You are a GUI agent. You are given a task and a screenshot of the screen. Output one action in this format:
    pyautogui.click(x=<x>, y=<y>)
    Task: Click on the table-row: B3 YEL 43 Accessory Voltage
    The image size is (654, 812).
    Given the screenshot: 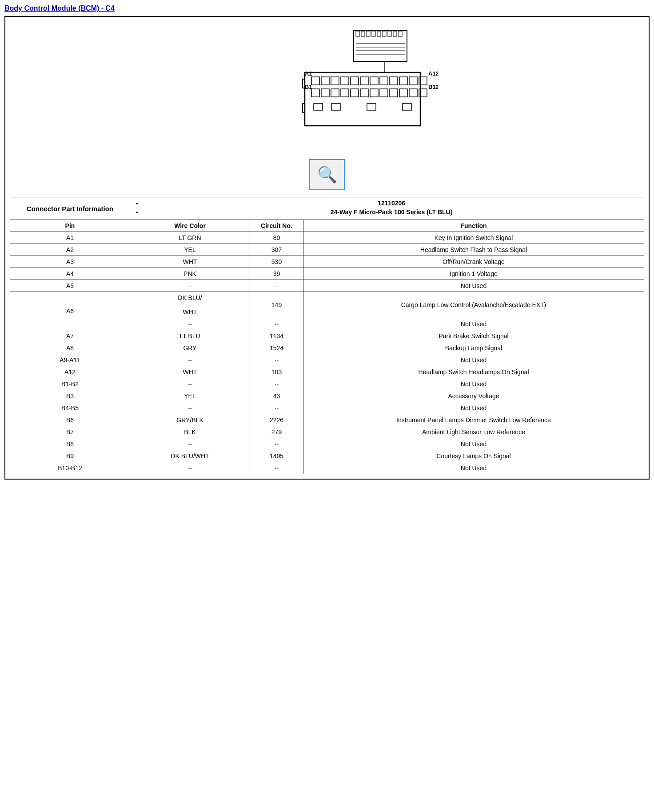 What is the action you would take?
    pyautogui.click(x=327, y=396)
    